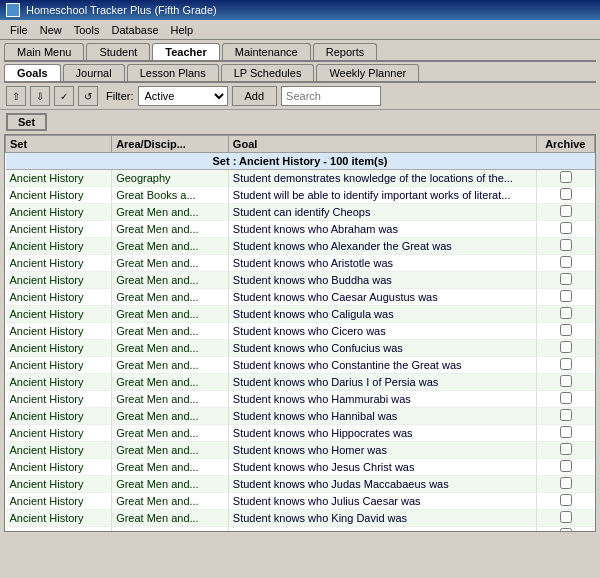  Describe the element at coordinates (266, 52) in the screenshot. I see `tab-maintenance: Maintenance` at that location.